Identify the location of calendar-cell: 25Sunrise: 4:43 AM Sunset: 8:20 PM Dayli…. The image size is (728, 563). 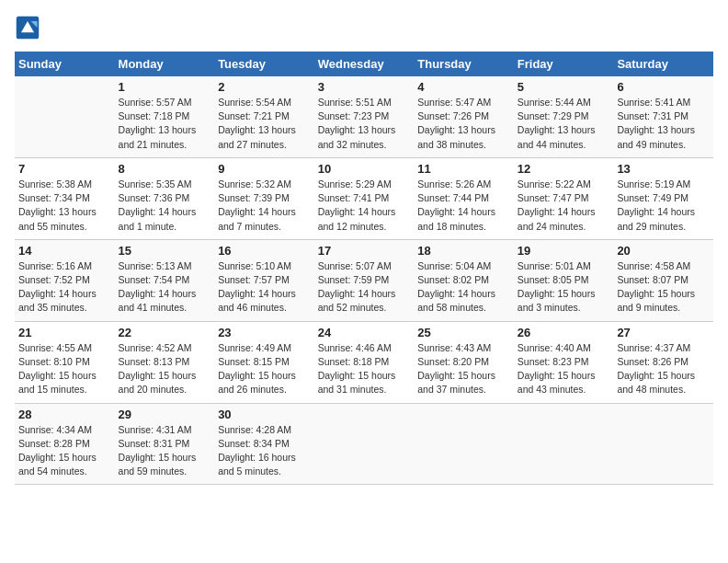
(463, 362).